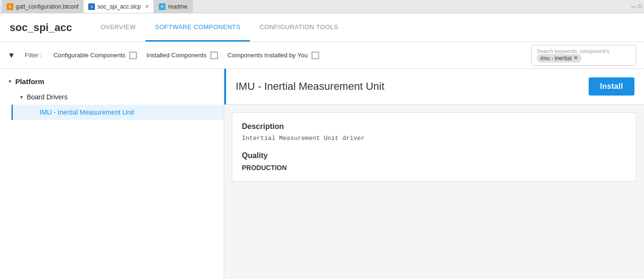 The width and height of the screenshot is (644, 279). Describe the element at coordinates (575, 58) in the screenshot. I see `search-tag-close: ✕` at that location.